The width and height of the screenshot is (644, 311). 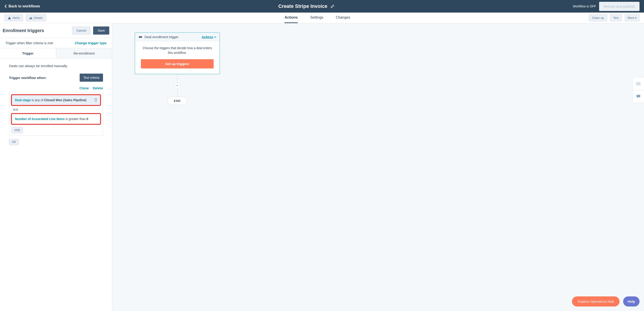 What do you see at coordinates (30, 43) in the screenshot?
I see `trigger-description: Trigger when filter criteria is met` at bounding box center [30, 43].